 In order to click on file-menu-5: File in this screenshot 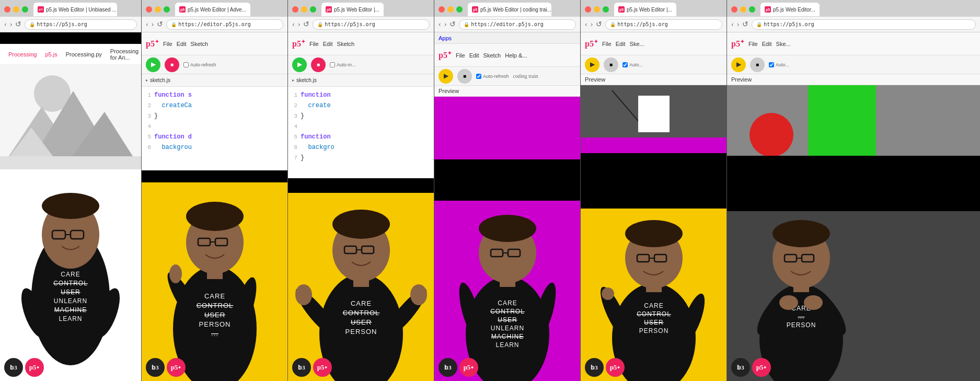, I will do `click(607, 44)`.